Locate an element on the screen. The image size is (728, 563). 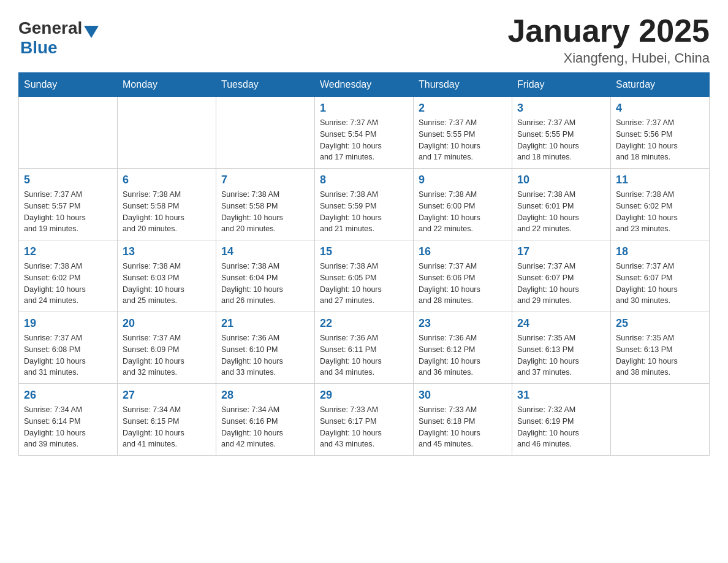
calendar-cell: 14Sunrise: 7:38 AM Sunset: 6:04 PM Dayli… is located at coordinates (266, 276).